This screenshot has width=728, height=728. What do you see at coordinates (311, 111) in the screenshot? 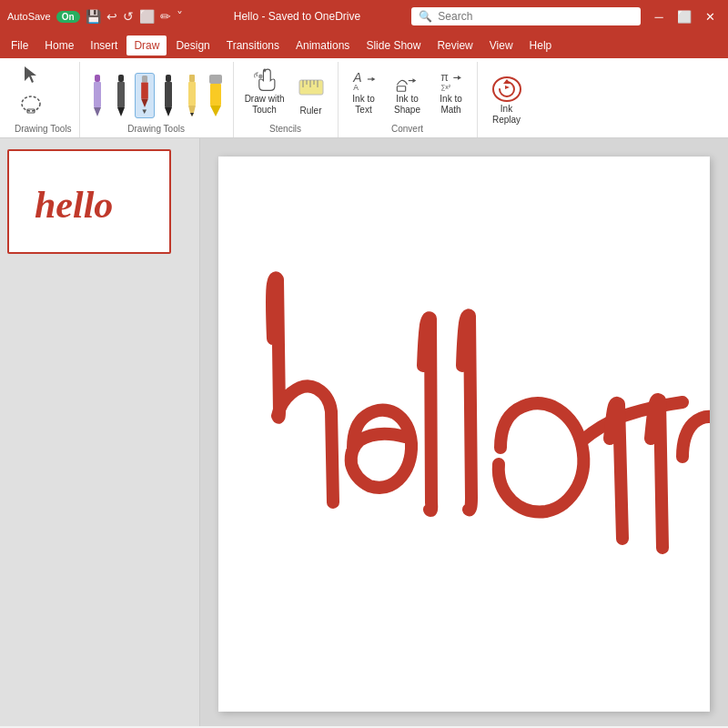
I see `ruler-label: Ruler` at bounding box center [311, 111].